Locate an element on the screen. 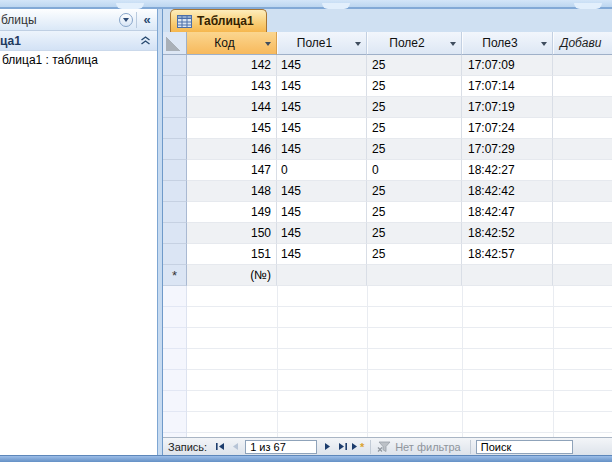  cell-kod: 148 is located at coordinates (232, 192).